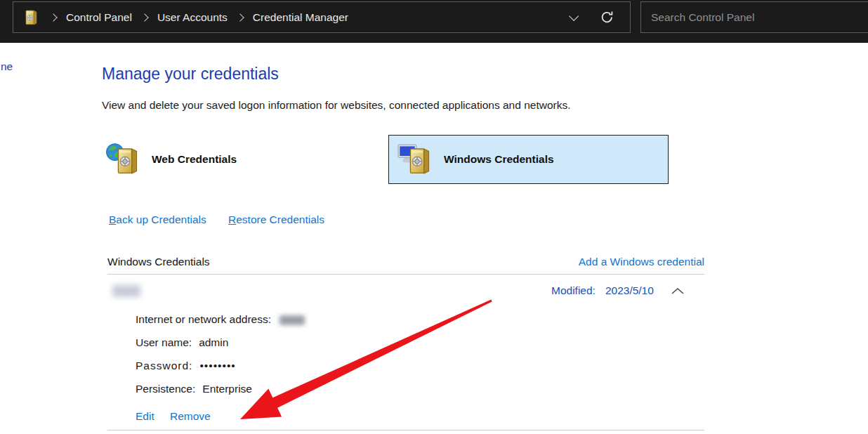  What do you see at coordinates (228, 389) in the screenshot?
I see `field-value: Enterprise` at bounding box center [228, 389].